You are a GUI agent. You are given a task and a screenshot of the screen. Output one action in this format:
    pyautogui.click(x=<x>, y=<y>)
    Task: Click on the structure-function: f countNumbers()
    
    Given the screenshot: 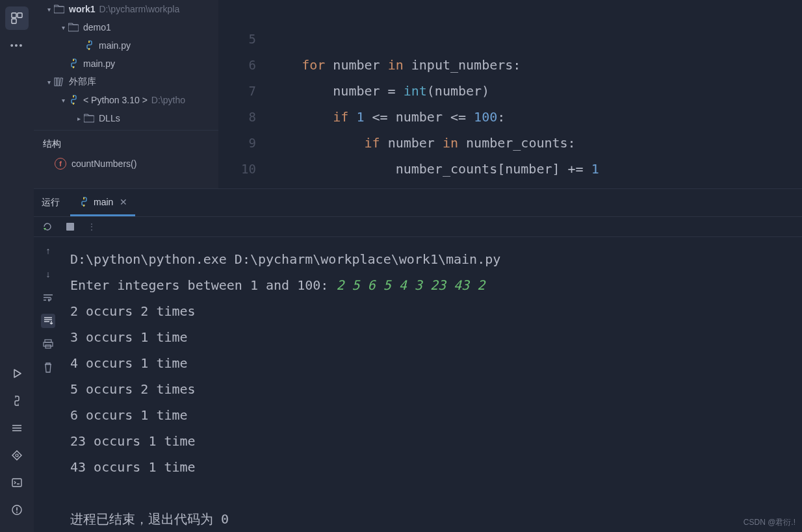 What is the action you would take?
    pyautogui.click(x=126, y=164)
    